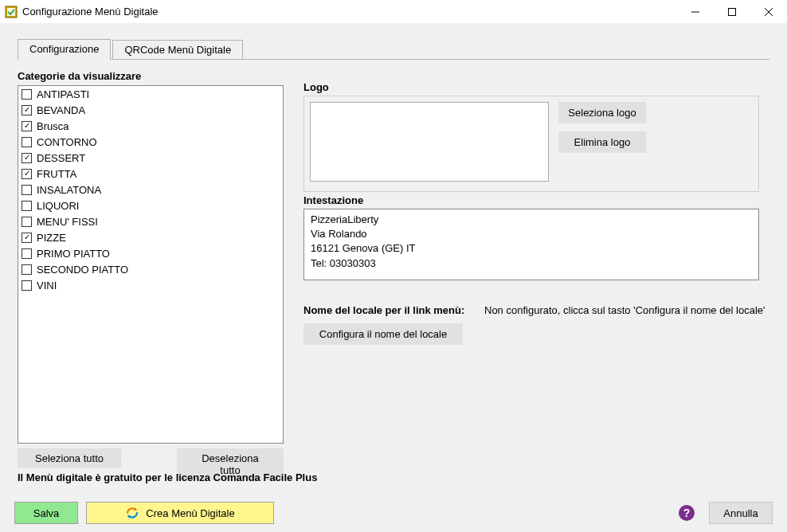 This screenshot has height=532, width=787. What do you see at coordinates (46, 513) in the screenshot?
I see `save-button: Salva` at bounding box center [46, 513].